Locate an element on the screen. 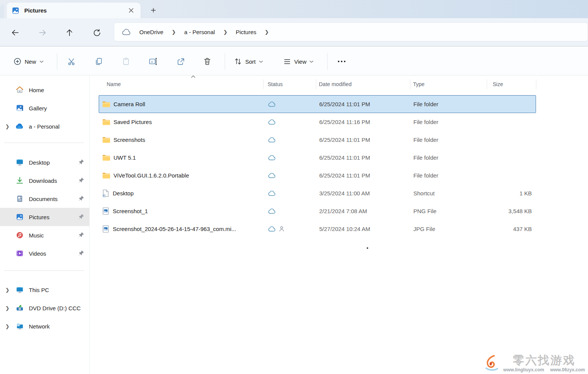 The height and width of the screenshot is (374, 588). sidebar-item-this-pc: ❯ This PC is located at coordinates (45, 290).